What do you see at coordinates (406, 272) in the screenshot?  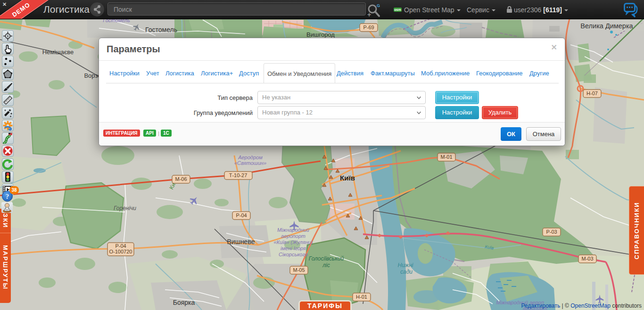 I see `svg-text: сади` at bounding box center [406, 272].